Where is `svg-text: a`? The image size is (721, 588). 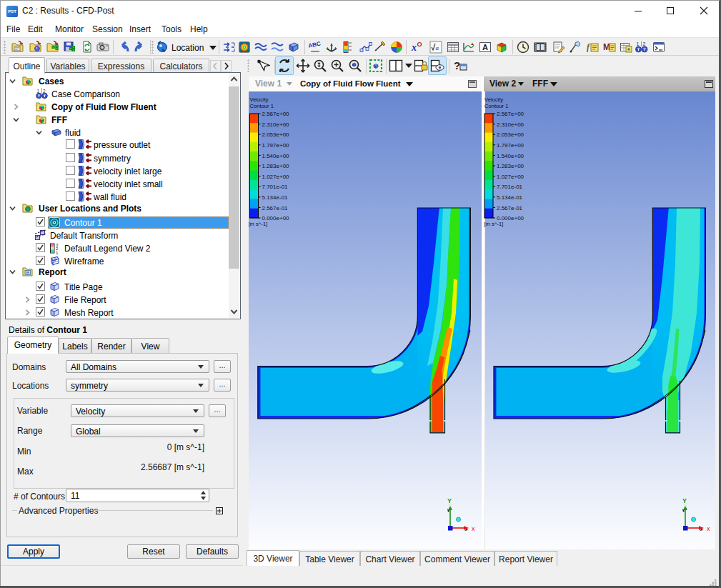
svg-text: a is located at coordinates (437, 48).